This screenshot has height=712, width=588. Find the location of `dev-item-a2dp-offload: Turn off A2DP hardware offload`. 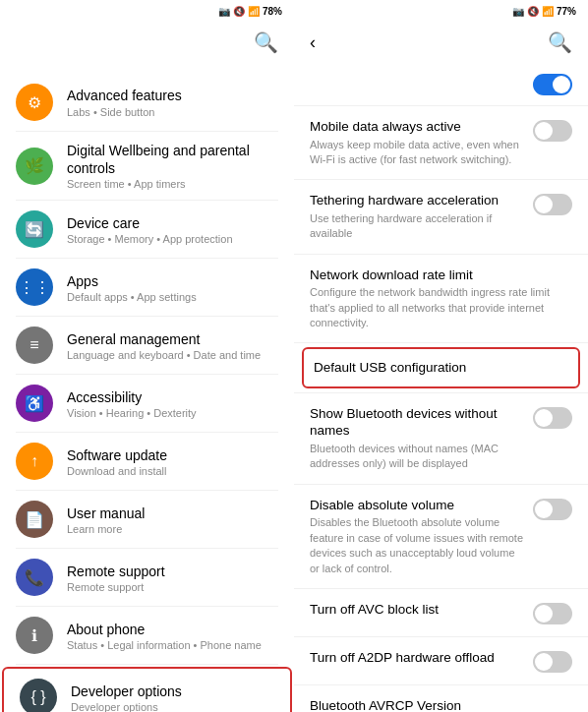

dev-item-a2dp-offload: Turn off A2DP hardware offload is located at coordinates (441, 661).